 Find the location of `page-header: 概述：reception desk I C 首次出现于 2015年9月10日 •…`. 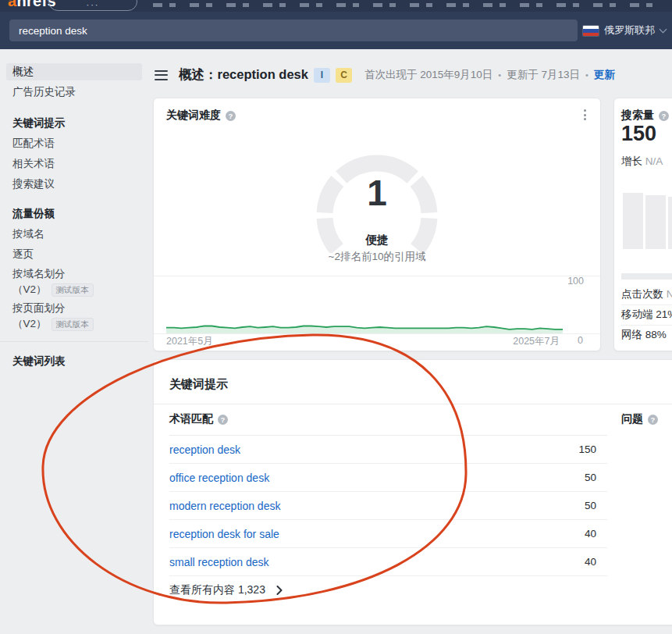

page-header: 概述：reception desk I C 首次出现于 2015年9月10日 •… is located at coordinates (414, 75).